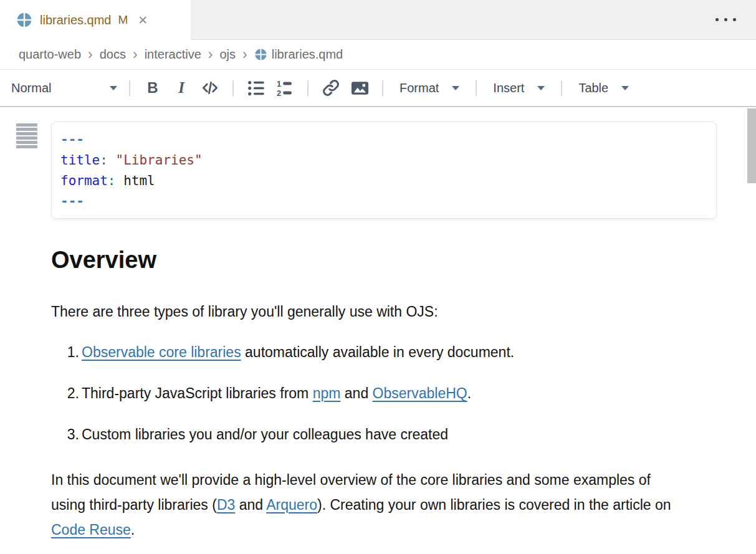  Describe the element at coordinates (429, 88) in the screenshot. I see `format-menu: Format` at that location.